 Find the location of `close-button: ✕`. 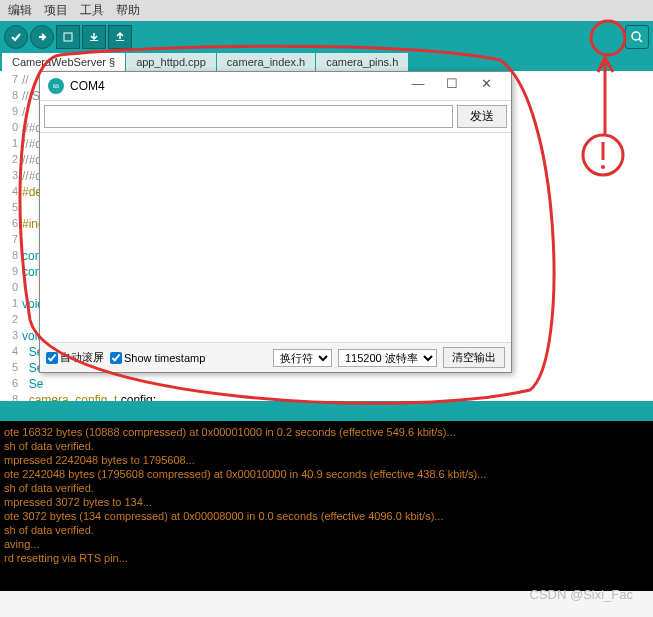

close-button: ✕ is located at coordinates (486, 86).